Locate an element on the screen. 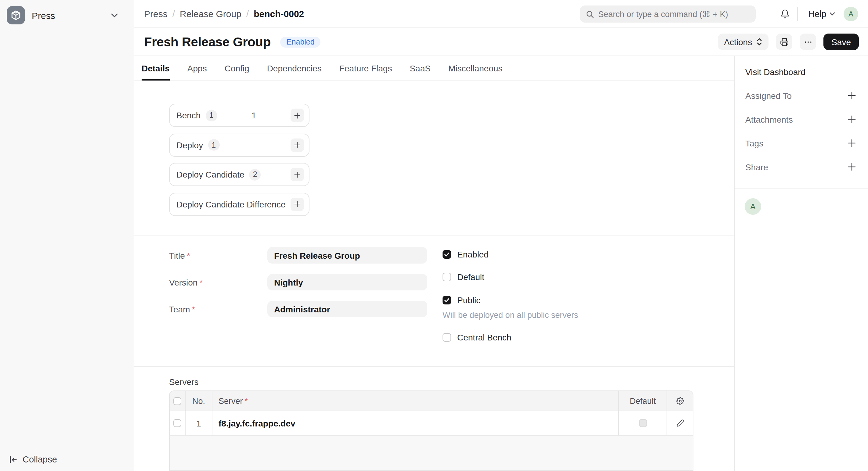 The image size is (868, 471). servers-table: No. Server* Default is located at coordinates (431, 431).